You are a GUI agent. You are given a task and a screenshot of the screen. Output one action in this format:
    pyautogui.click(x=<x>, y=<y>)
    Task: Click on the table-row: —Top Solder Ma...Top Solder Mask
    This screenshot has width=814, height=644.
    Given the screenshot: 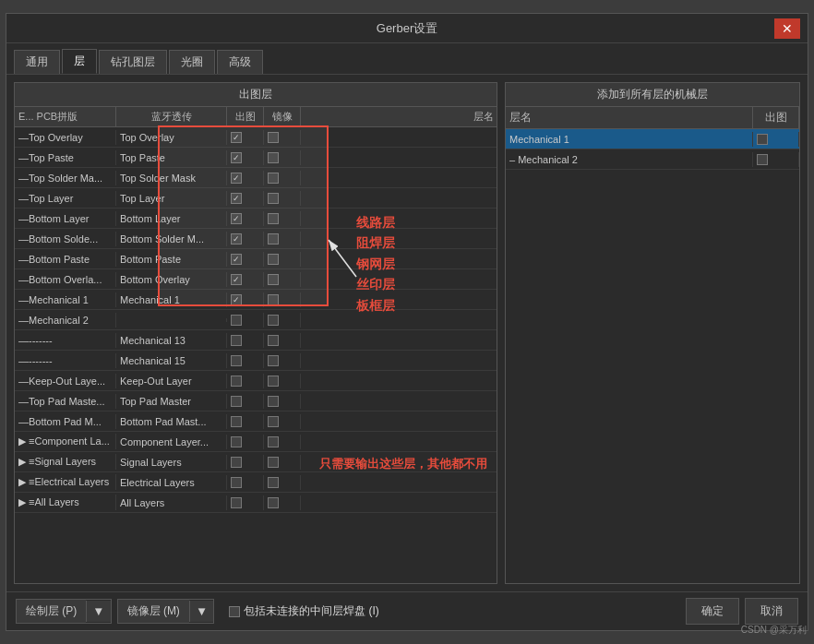 What is the action you would take?
    pyautogui.click(x=256, y=178)
    